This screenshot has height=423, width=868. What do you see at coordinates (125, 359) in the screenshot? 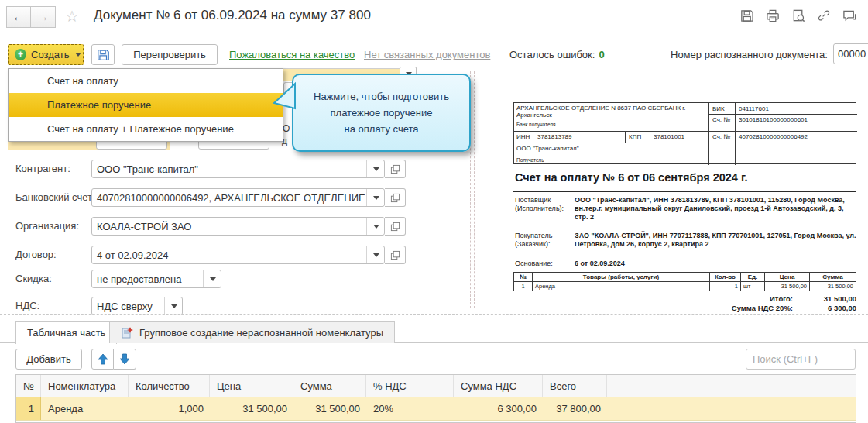
I see `move-down-button` at bounding box center [125, 359].